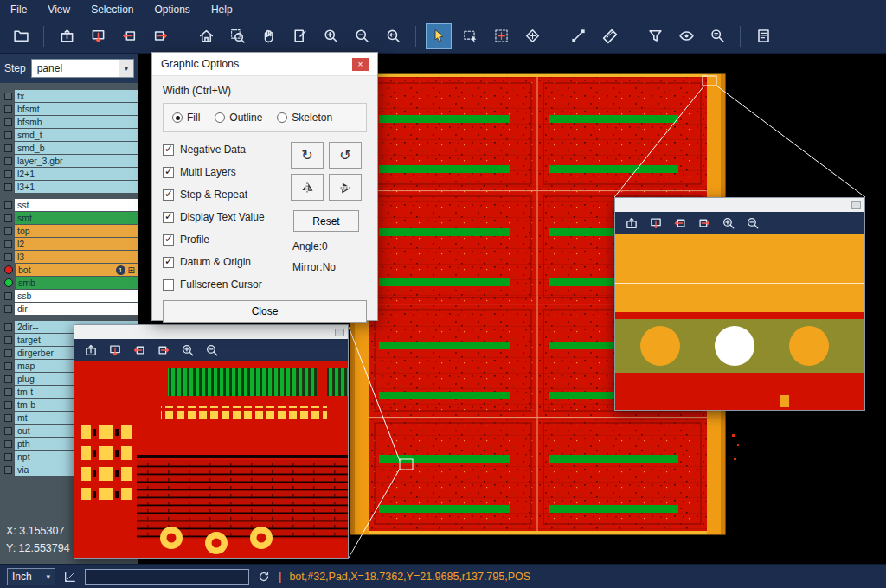  What do you see at coordinates (655, 36) in the screenshot?
I see `filter-button` at bounding box center [655, 36].